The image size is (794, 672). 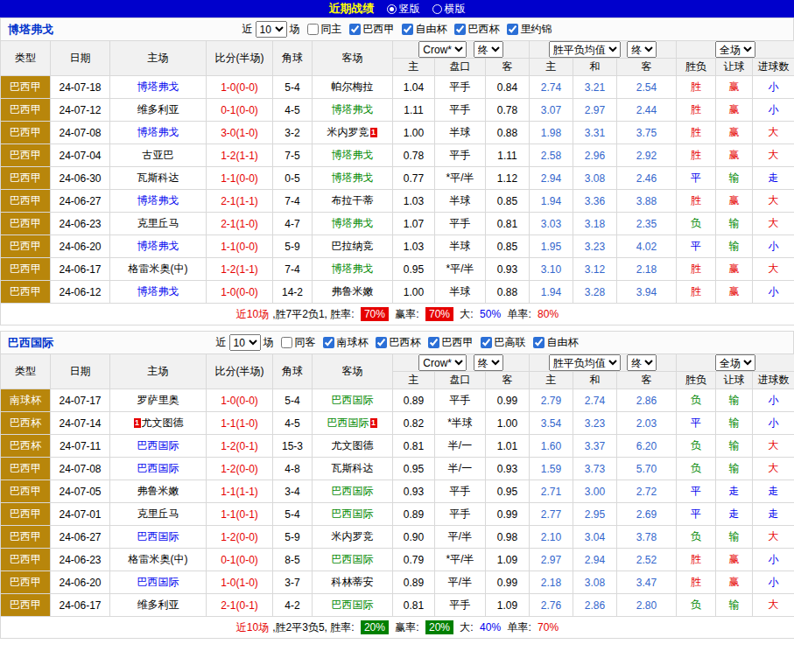 What do you see at coordinates (353, 201) in the screenshot?
I see `away-team-cell: 布拉干蒂` at bounding box center [353, 201].